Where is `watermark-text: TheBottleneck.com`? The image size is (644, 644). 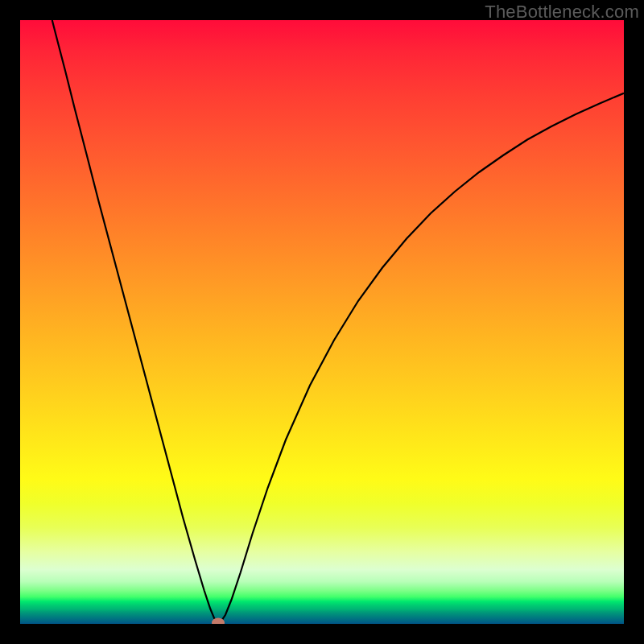
watermark-text: TheBottleneck.com is located at coordinates (562, 12).